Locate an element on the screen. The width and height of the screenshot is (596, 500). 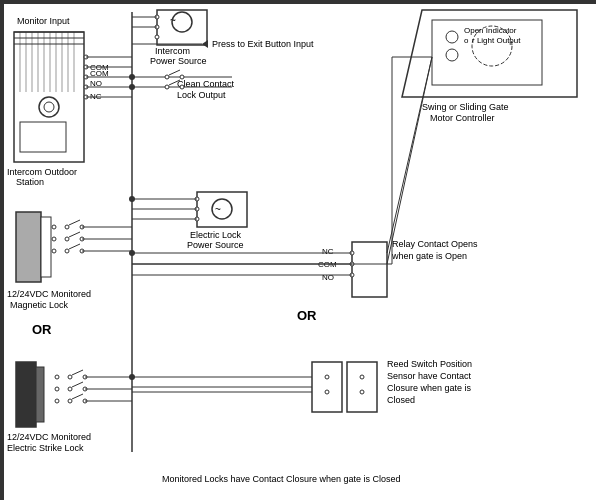
electric-lock-power-label2: Power Source is located at coordinates (216, 245).